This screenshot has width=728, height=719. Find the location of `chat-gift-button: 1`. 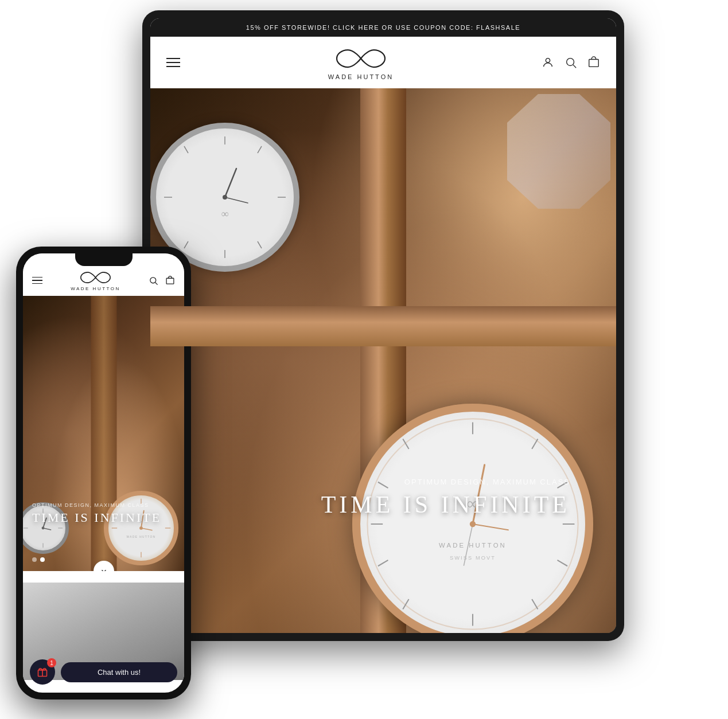

chat-gift-button: 1 is located at coordinates (42, 672).